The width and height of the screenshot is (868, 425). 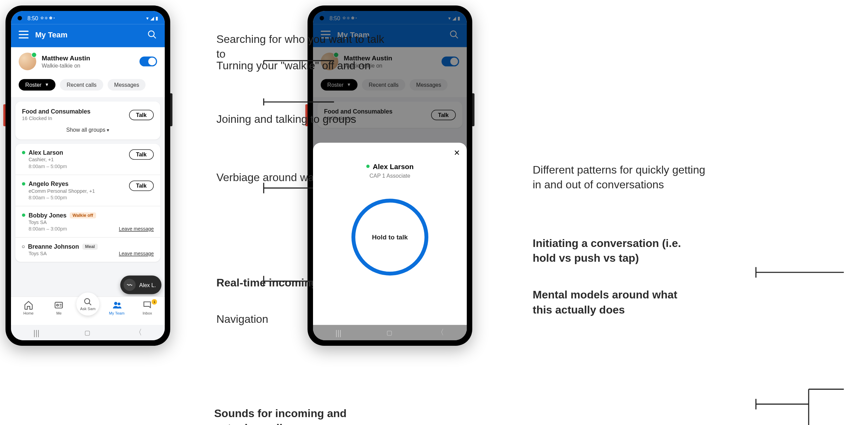 What do you see at coordinates (117, 305) in the screenshot?
I see `team-icon` at bounding box center [117, 305].